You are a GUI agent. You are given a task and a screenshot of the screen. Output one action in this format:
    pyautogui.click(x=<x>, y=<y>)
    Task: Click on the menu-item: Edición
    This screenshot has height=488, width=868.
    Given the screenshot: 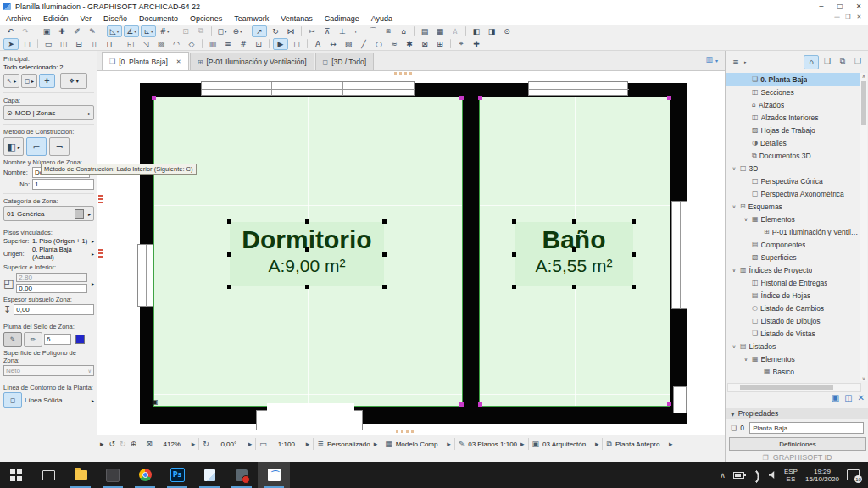 What is the action you would take?
    pyautogui.click(x=56, y=19)
    